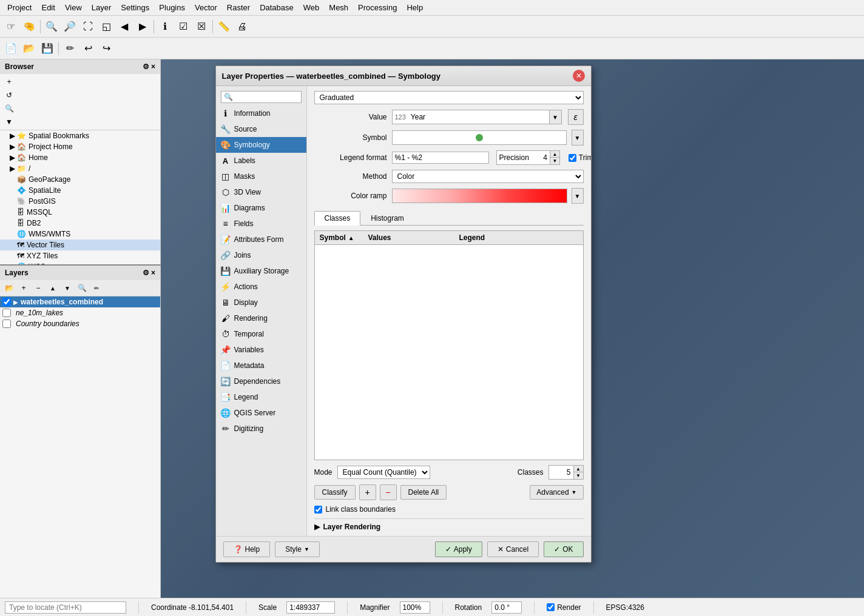 The image size is (864, 616). Describe the element at coordinates (80, 169) in the screenshot. I see `browser-item-root: ▶📁 /` at that location.